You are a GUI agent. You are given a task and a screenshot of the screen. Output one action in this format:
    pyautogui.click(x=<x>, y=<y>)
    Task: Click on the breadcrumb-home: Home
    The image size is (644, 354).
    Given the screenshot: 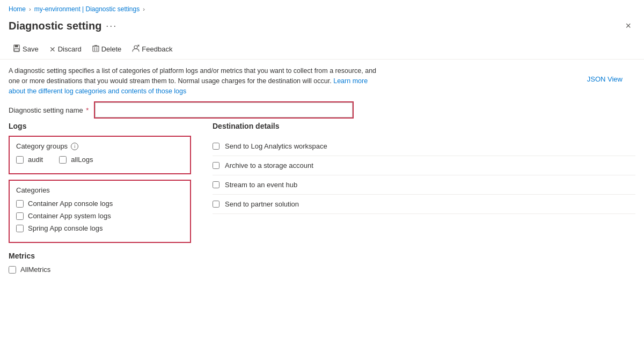 What is the action you would take?
    pyautogui.click(x=17, y=9)
    